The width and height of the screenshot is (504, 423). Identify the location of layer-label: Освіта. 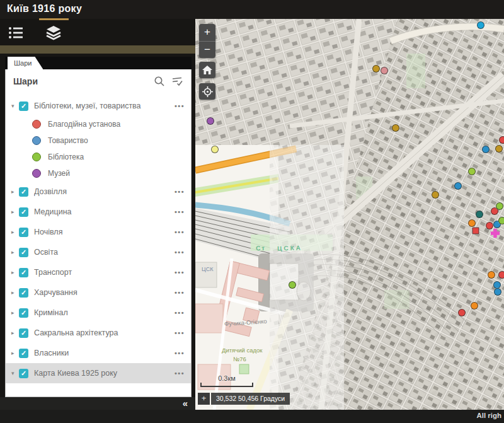
(105, 252).